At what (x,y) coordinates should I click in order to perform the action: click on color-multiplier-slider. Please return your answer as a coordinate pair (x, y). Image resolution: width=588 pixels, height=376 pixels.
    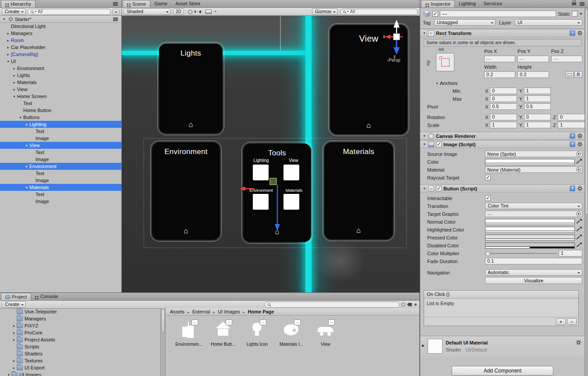
    Looking at the image, I should click on (521, 253).